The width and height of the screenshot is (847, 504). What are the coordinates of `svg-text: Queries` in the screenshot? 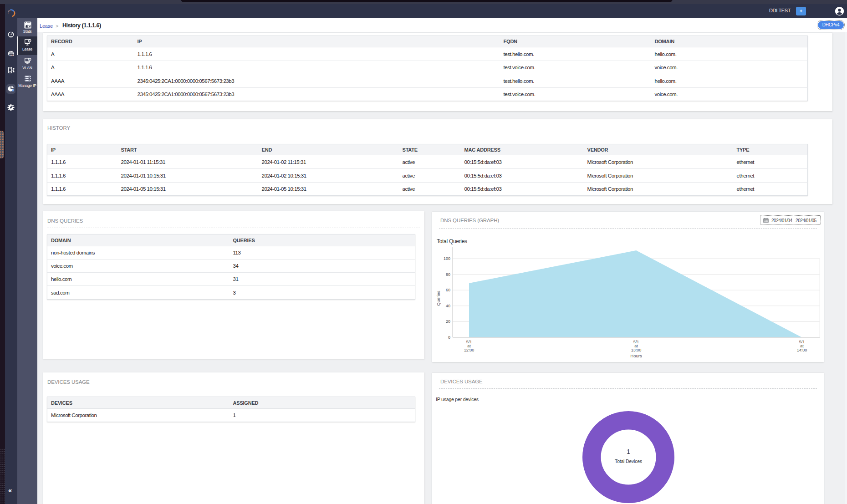 It's located at (438, 298).